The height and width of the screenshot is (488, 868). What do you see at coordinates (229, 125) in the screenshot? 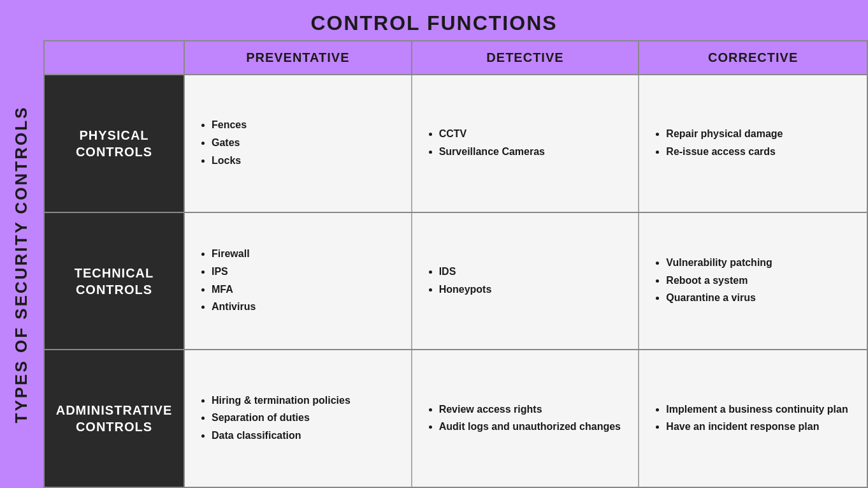
I see `list-item: Fences` at bounding box center [229, 125].